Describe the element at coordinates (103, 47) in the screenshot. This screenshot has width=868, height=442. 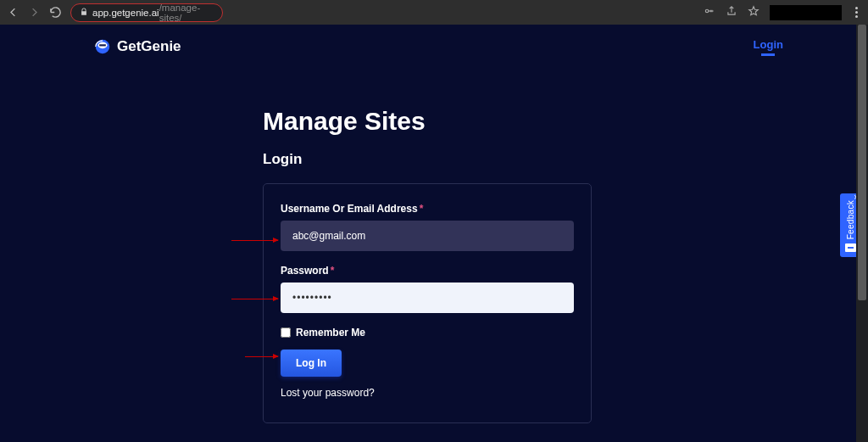
I see `genie-icon` at that location.